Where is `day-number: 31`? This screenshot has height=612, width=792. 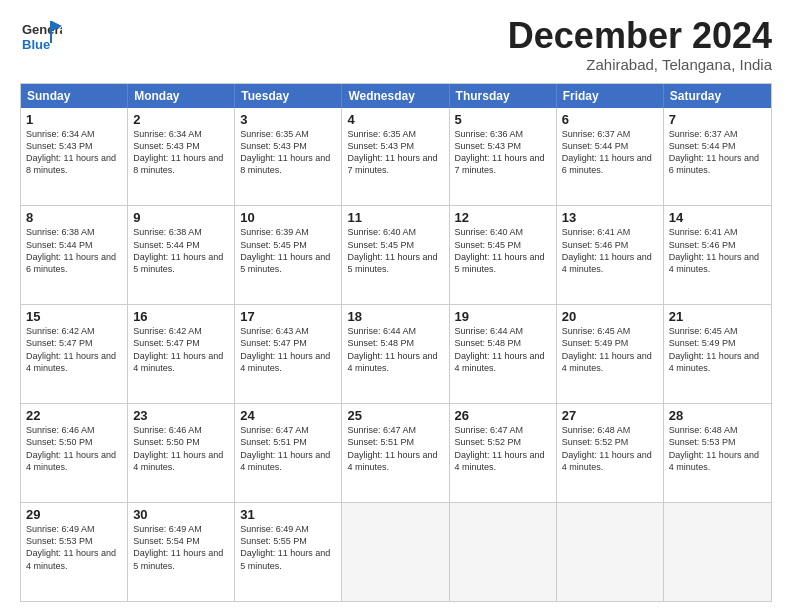 day-number: 31 is located at coordinates (288, 514).